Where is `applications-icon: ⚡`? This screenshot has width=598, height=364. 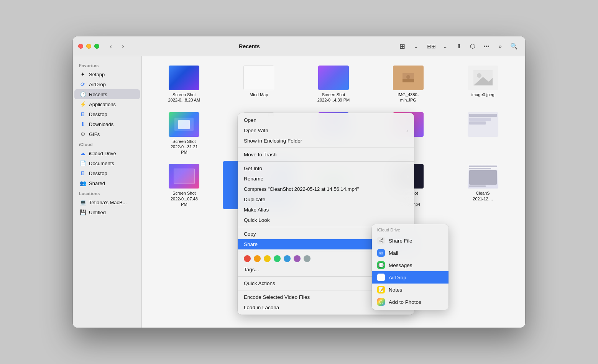
applications-icon: ⚡ is located at coordinates (83, 104).